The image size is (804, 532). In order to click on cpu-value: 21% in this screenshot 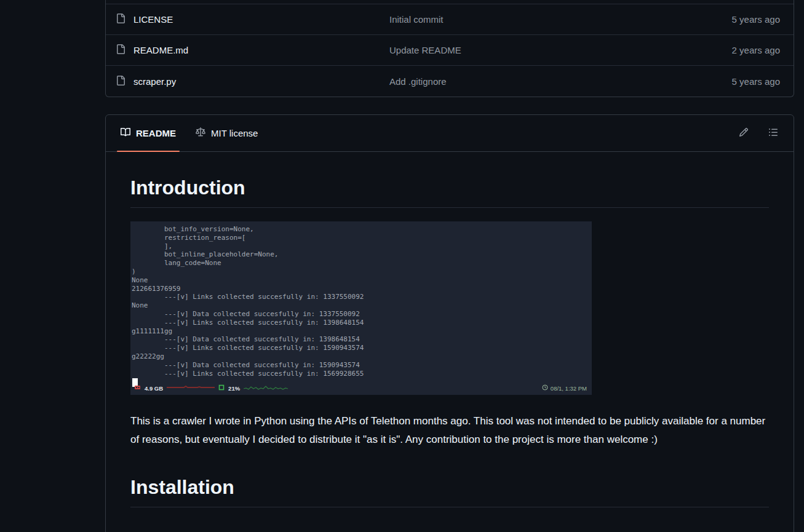, I will do `click(234, 389)`.